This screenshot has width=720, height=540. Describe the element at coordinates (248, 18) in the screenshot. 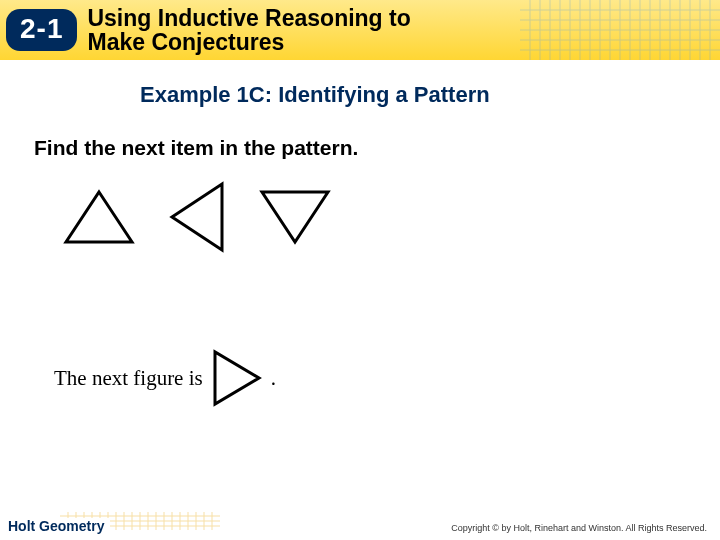

I see `lesson-title-line1: Using Inductive Reasoning to` at that location.